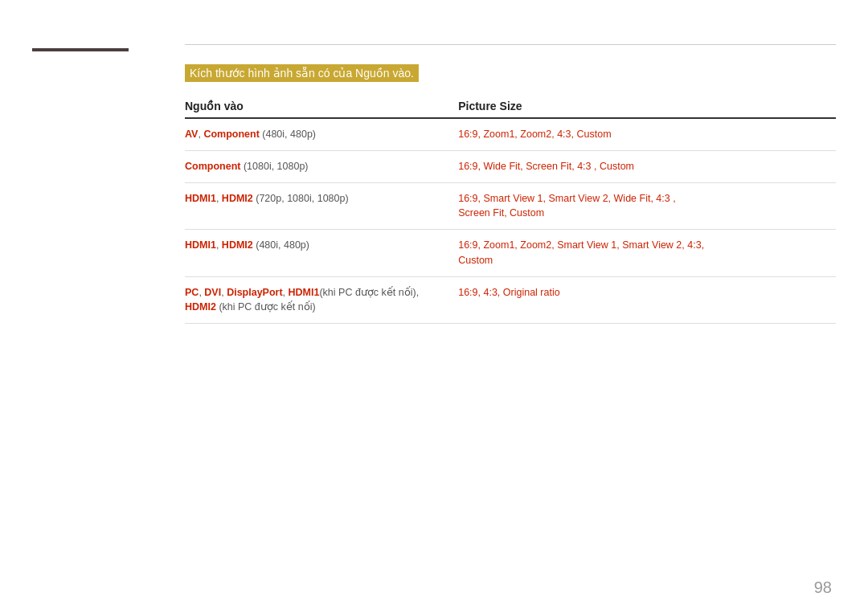 The width and height of the screenshot is (868, 613). Describe the element at coordinates (647, 253) in the screenshot. I see `size-cell: 16:9, Zoom1, Zoom2, Smart View 1, Smart …` at that location.